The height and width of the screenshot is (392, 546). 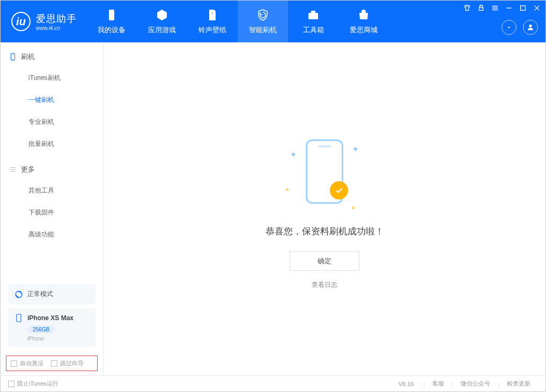 I want to click on device-mode-box: 正常模式, so click(x=51, y=294).